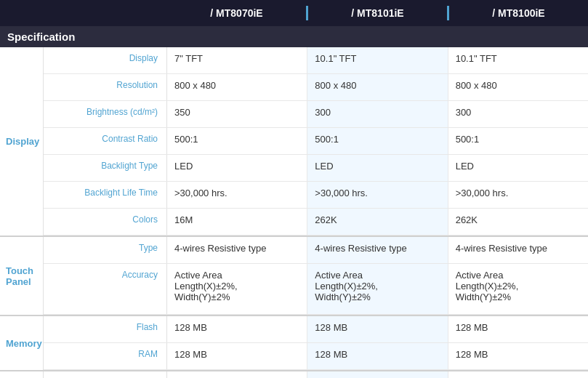 Image resolution: width=588 pixels, height=378 pixels. Describe the element at coordinates (315, 195) in the screenshot. I see `table-row: Backlight Life Time >30,000 hrs. >30,000…` at that location.